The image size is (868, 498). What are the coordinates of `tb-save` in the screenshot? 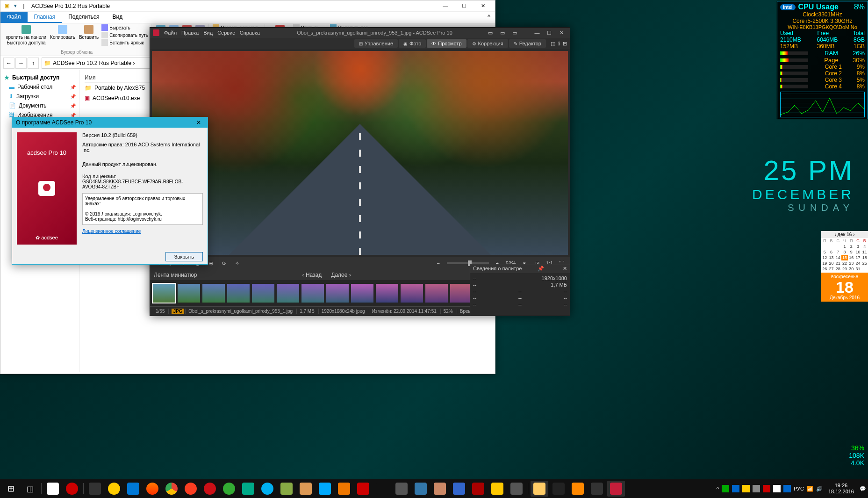 It's located at (459, 489).